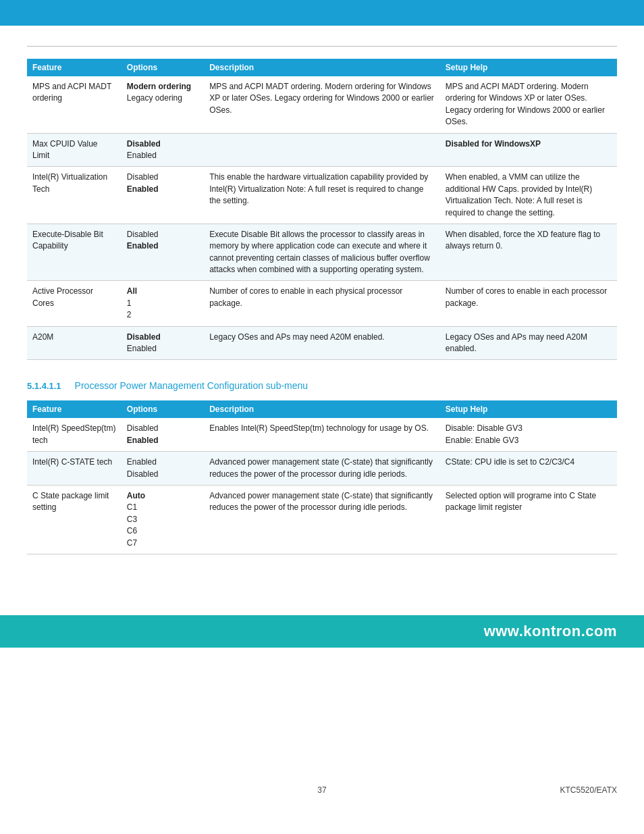 This screenshot has width=644, height=834. I want to click on footer-bar: www.kontron.com, so click(322, 631).